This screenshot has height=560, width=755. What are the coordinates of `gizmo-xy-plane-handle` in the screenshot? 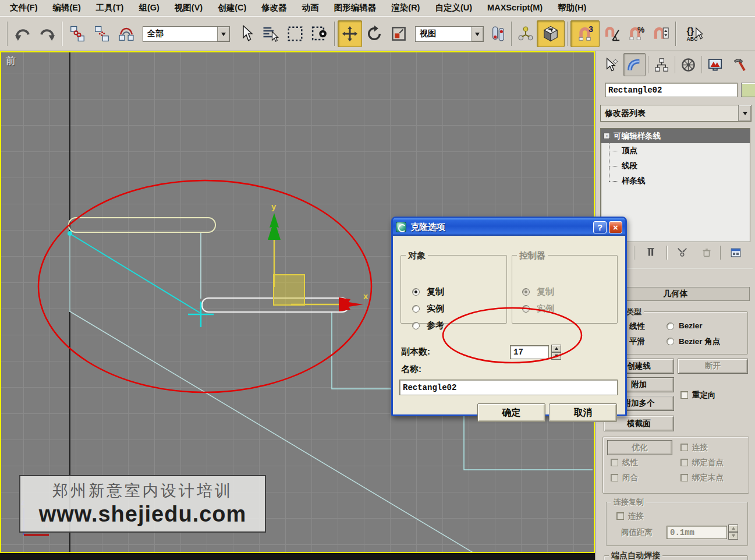 It's located at (289, 290).